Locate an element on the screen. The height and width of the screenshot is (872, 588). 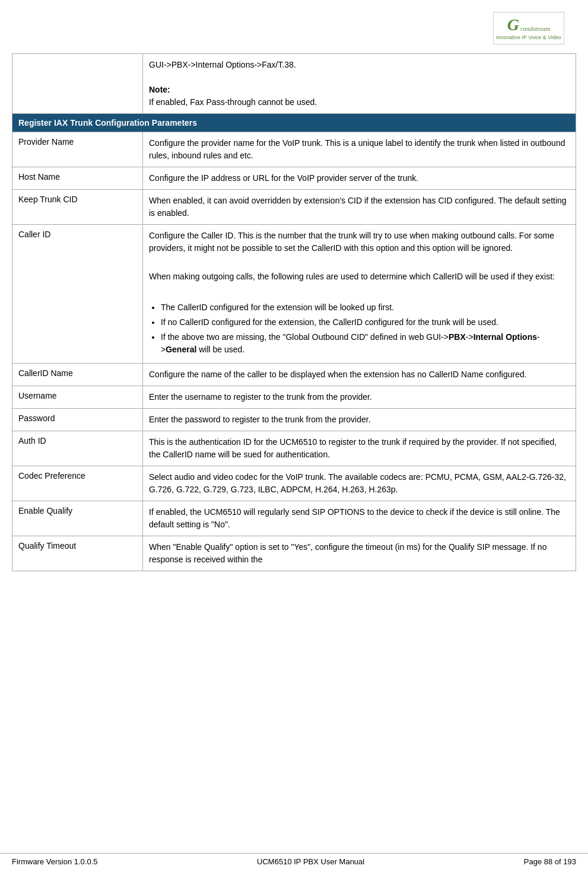
provider-name-label: Provider Name is located at coordinates (78, 149).